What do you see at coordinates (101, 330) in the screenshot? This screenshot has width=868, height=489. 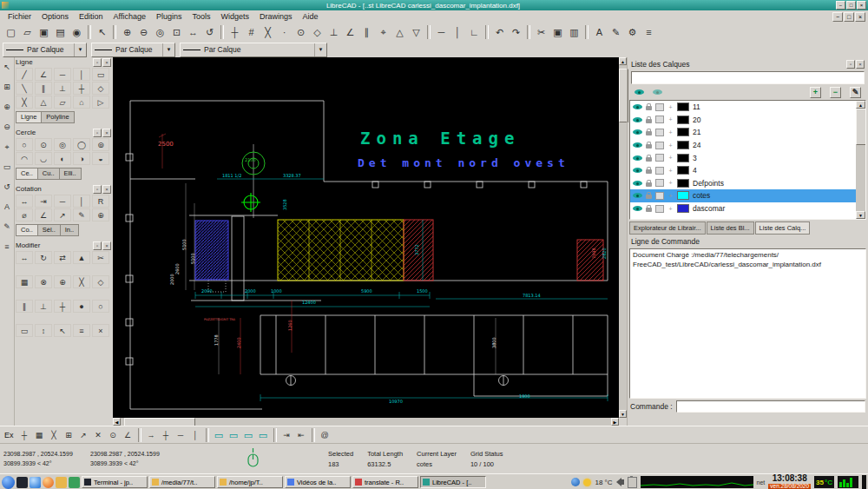 I see `tool-modifier-20: ×` at bounding box center [101, 330].